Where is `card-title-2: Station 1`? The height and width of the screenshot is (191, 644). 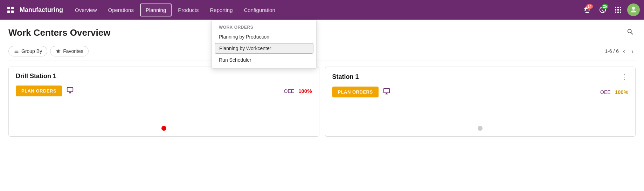
card-title-2: Station 1 is located at coordinates (346, 77).